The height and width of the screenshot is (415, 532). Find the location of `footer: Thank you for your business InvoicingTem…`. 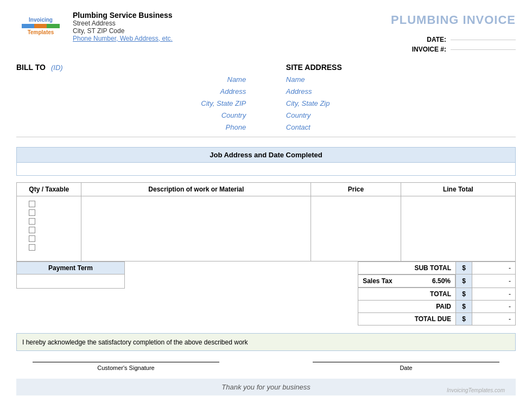

footer: Thank you for your business InvoicingTem… is located at coordinates (266, 387).